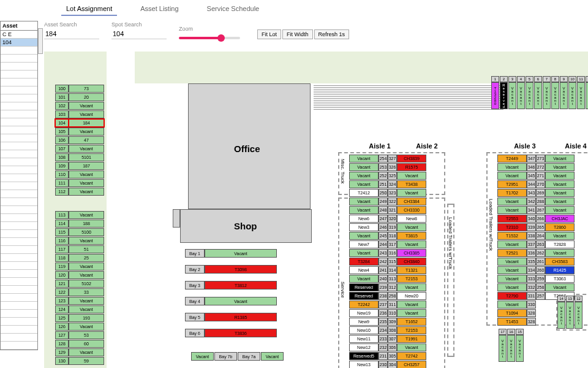 The height and width of the screenshot is (368, 588). What do you see at coordinates (62, 249) in the screenshot?
I see `spot-num: 117` at bounding box center [62, 249].